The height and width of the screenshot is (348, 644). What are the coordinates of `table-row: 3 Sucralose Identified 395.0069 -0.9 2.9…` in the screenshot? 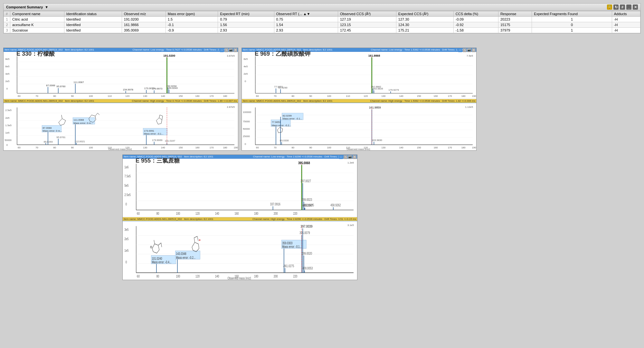 It's located at (322, 30).